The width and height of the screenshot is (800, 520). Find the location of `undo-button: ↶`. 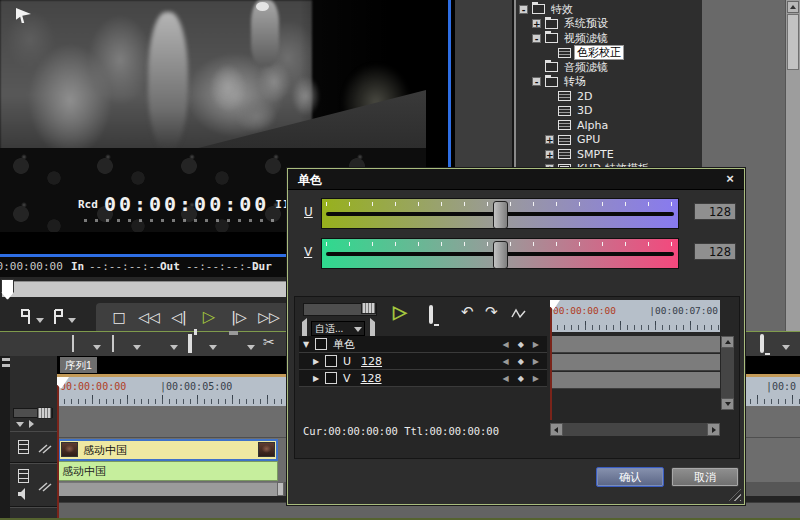

undo-button: ↶ is located at coordinates (468, 312).